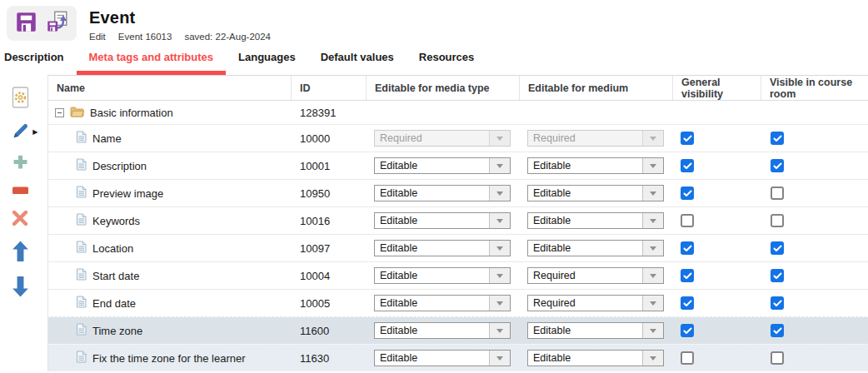 The image size is (868, 373). What do you see at coordinates (458, 193) in the screenshot?
I see `table-attribute-row: Preview image 10950 Editable Editable` at bounding box center [458, 193].